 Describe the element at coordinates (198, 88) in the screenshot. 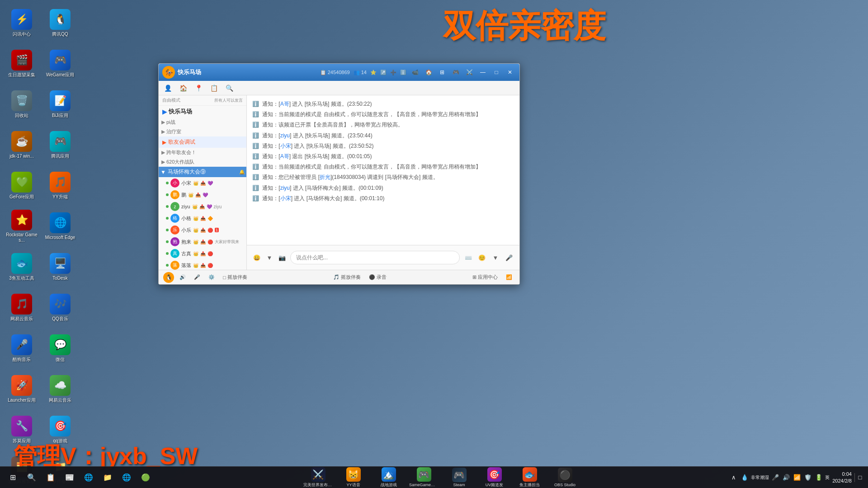

I see `qq-toolbar-location: 📍` at that location.